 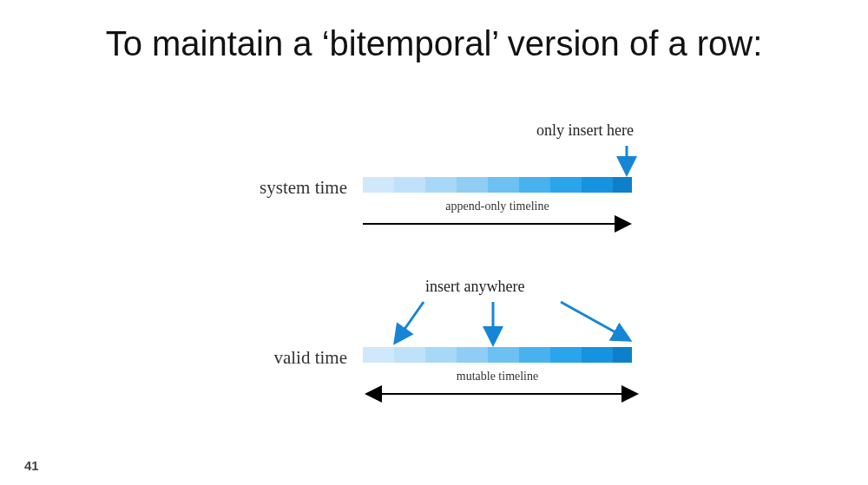 I want to click on valid-time-bar, so click(x=497, y=355).